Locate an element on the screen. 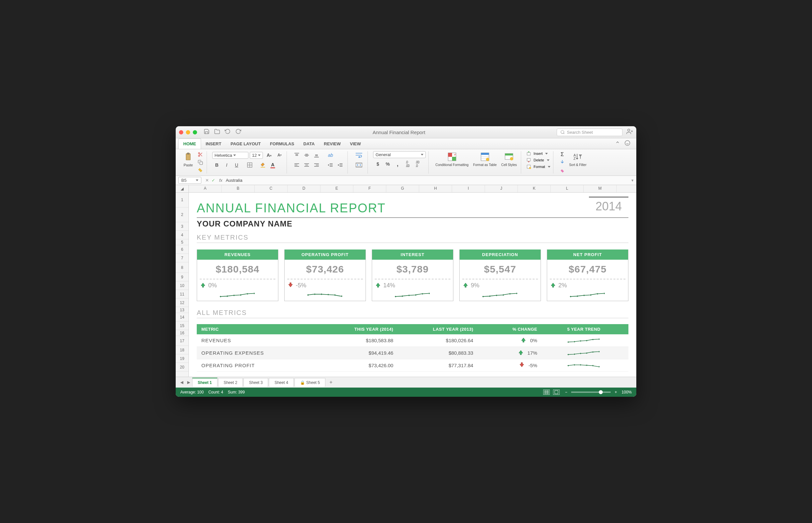 The height and width of the screenshot is (523, 812). borders-button is located at coordinates (249, 165).